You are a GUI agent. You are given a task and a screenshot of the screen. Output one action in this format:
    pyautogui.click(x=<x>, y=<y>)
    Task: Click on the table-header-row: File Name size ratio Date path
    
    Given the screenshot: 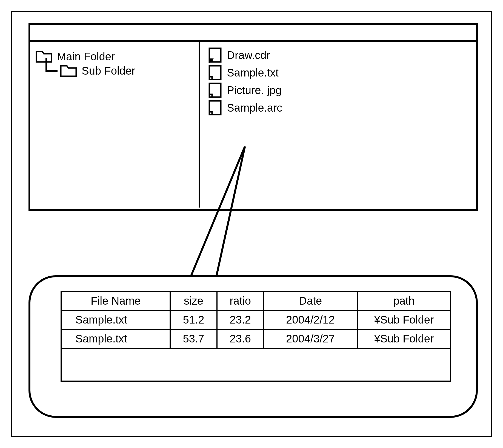 What is the action you would take?
    pyautogui.click(x=256, y=301)
    